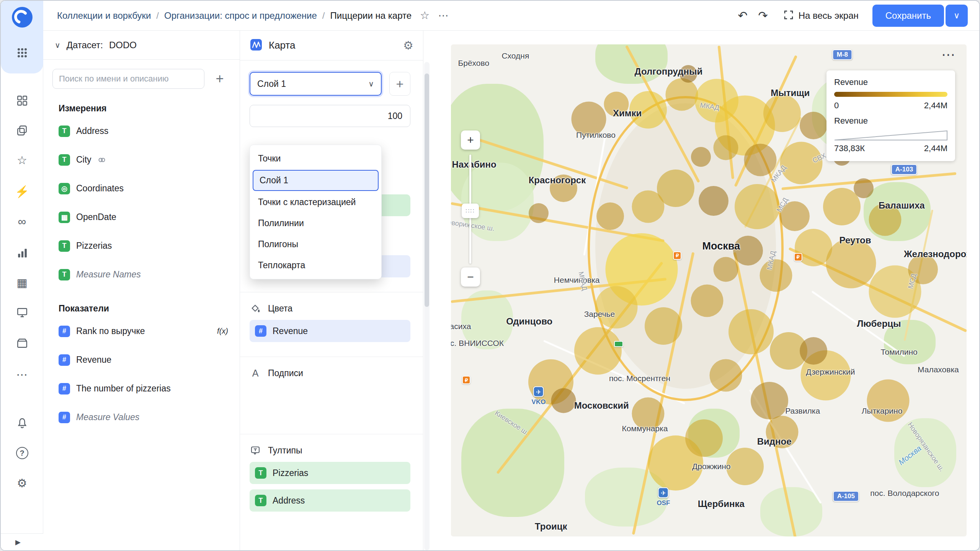  What do you see at coordinates (315, 158) in the screenshot?
I see `dropdown-item-1: Точки` at bounding box center [315, 158].